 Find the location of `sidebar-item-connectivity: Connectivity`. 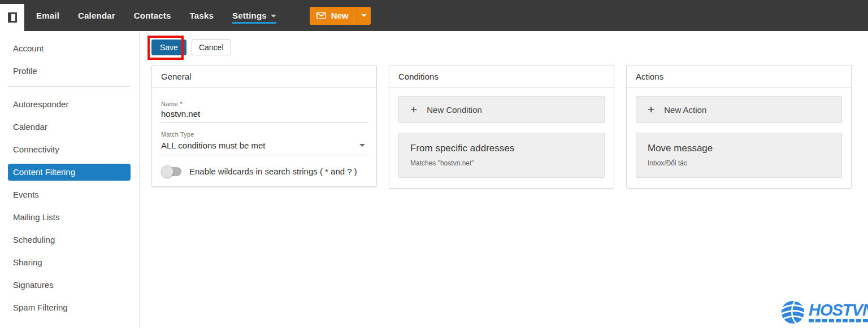

sidebar-item-connectivity: Connectivity is located at coordinates (69, 150).